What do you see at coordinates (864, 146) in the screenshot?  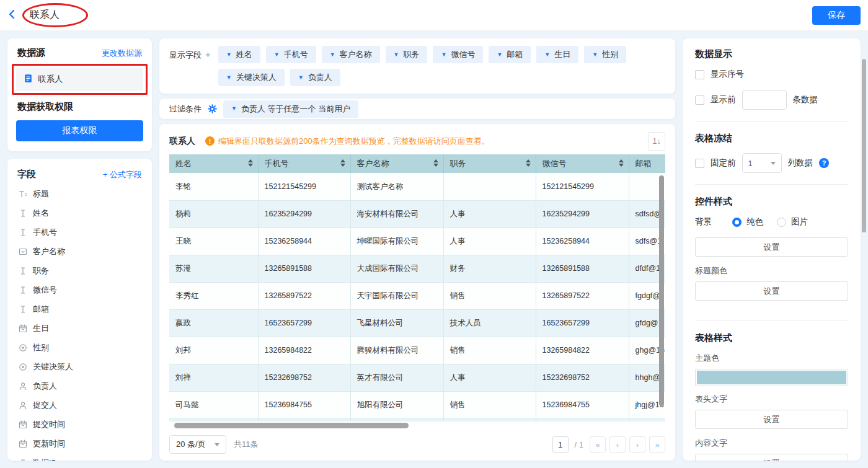 I see `page-scrollbar` at bounding box center [864, 146].